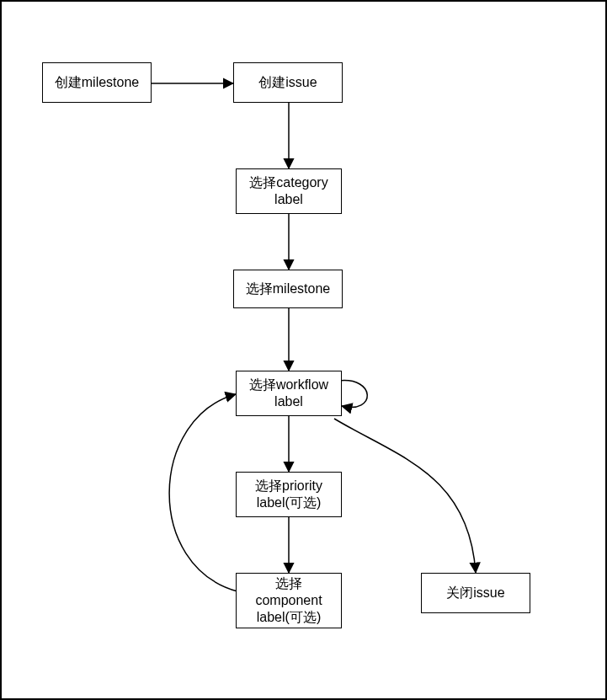 This screenshot has height=700, width=607. Describe the element at coordinates (97, 83) in the screenshot. I see `node-label: 创建milestone` at that location.